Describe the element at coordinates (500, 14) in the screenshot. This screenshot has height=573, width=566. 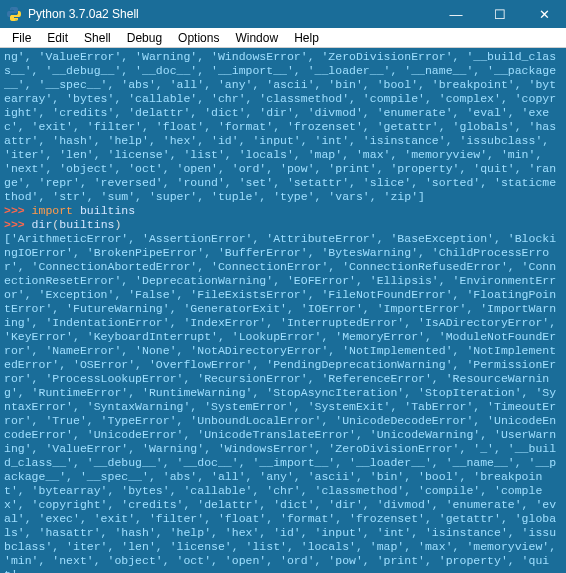
I see `maximize-button: ☐` at that location.